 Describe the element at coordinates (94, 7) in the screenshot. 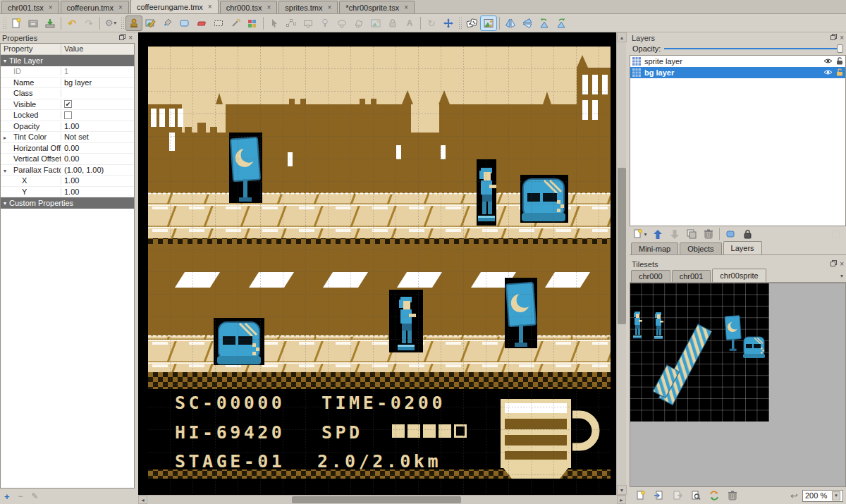

I see `tab-coffeerun-tmx: coffeerun.tmx×` at that location.